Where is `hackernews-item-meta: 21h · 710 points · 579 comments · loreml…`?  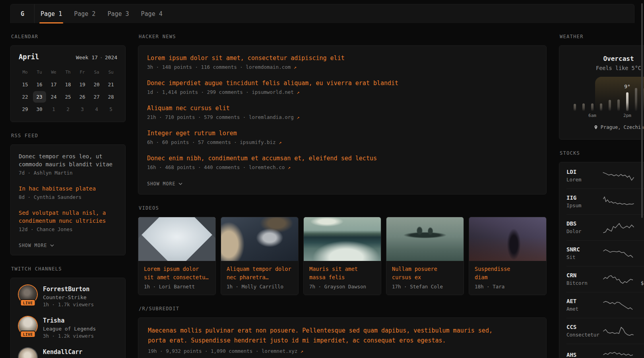
hackernews-item-meta: 21h · 710 points · 579 comments · loreml… is located at coordinates (342, 117).